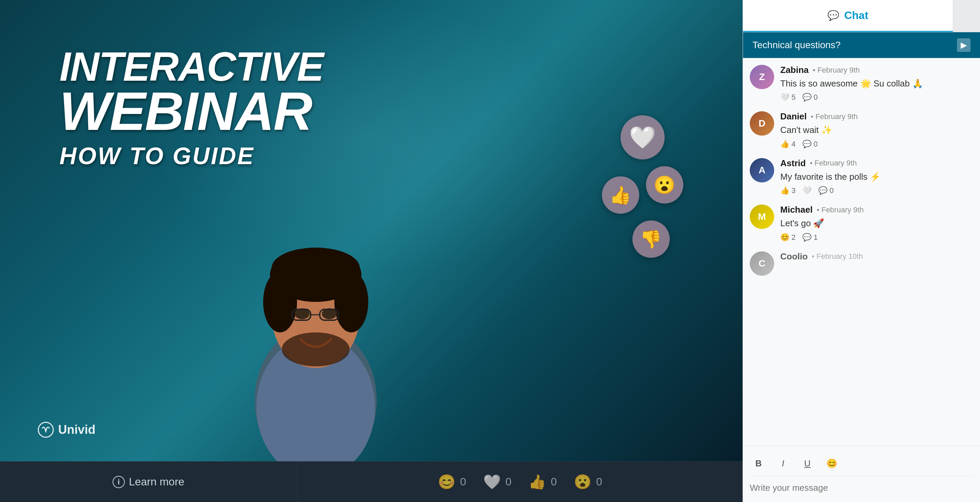 This screenshot has height=502, width=980. What do you see at coordinates (794, 237) in the screenshot?
I see `emoji-count-michael: 2` at bounding box center [794, 237].